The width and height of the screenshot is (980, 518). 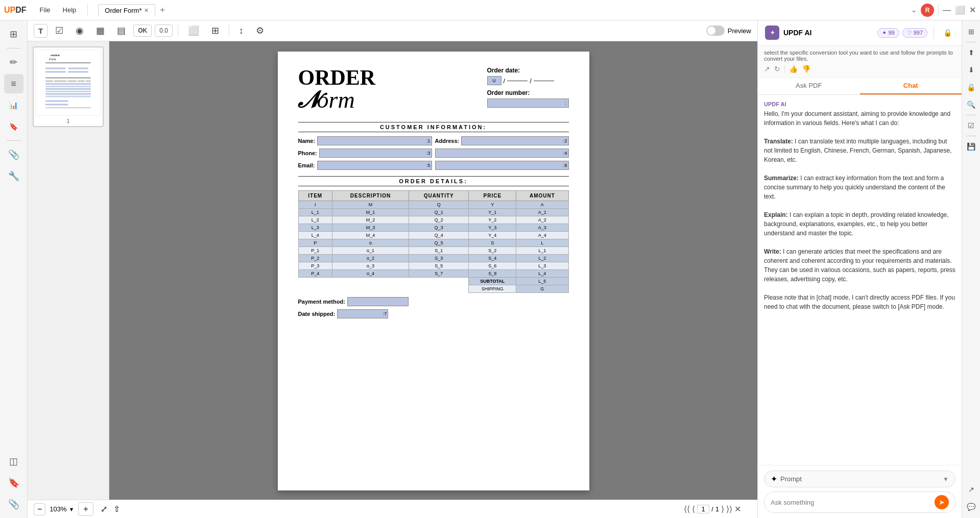 I want to click on name-input: :1, so click(x=374, y=141).